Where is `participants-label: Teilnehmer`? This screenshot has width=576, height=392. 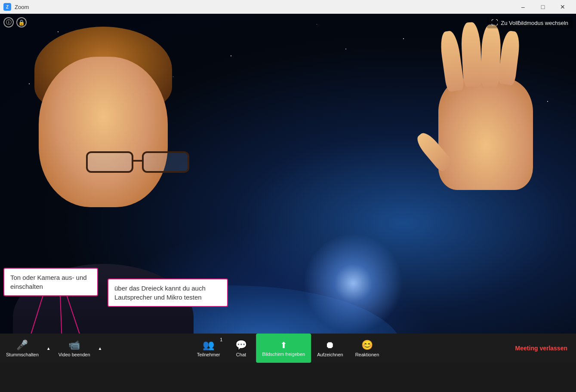
participants-label: Teilnehmer is located at coordinates (209, 355).